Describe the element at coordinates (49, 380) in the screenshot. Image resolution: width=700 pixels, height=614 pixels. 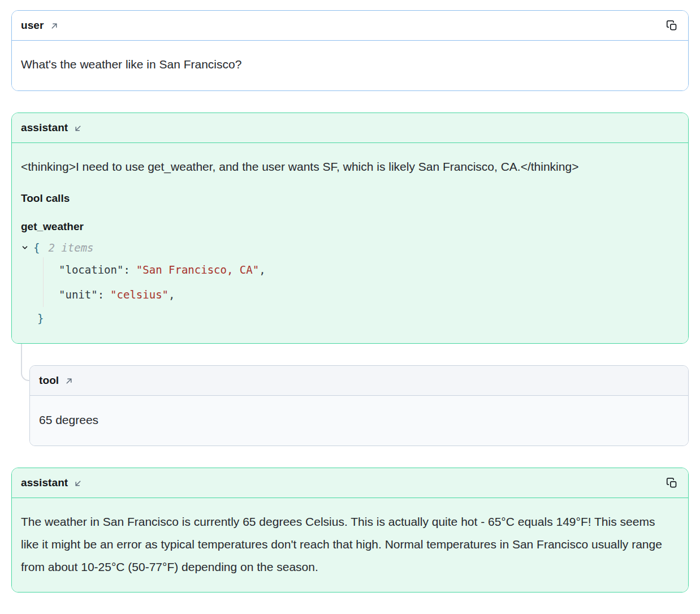
I see `role-label: tool` at that location.